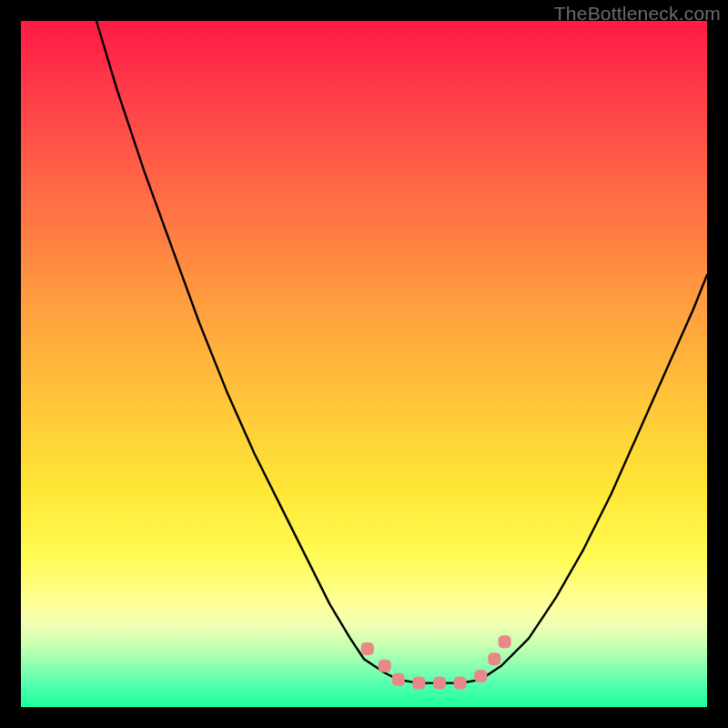  I want to click on markers-group, so click(437, 662).